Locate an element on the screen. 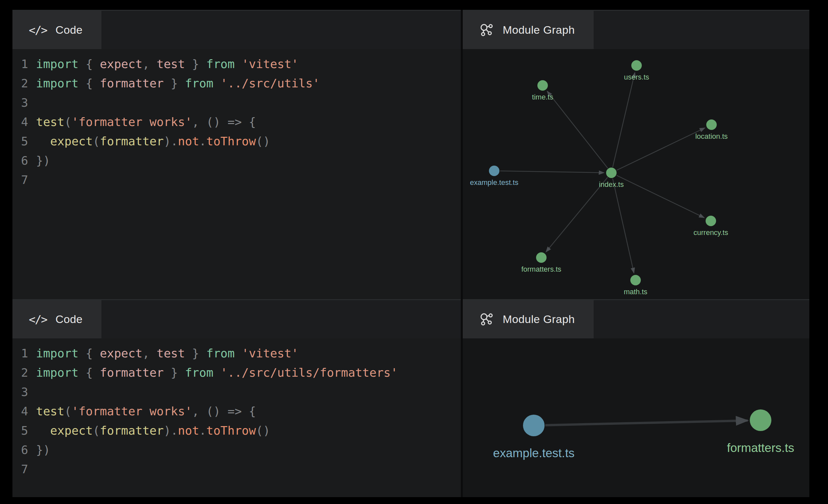  graph-node-label-formatters.ts: formatters.ts is located at coordinates (541, 269).